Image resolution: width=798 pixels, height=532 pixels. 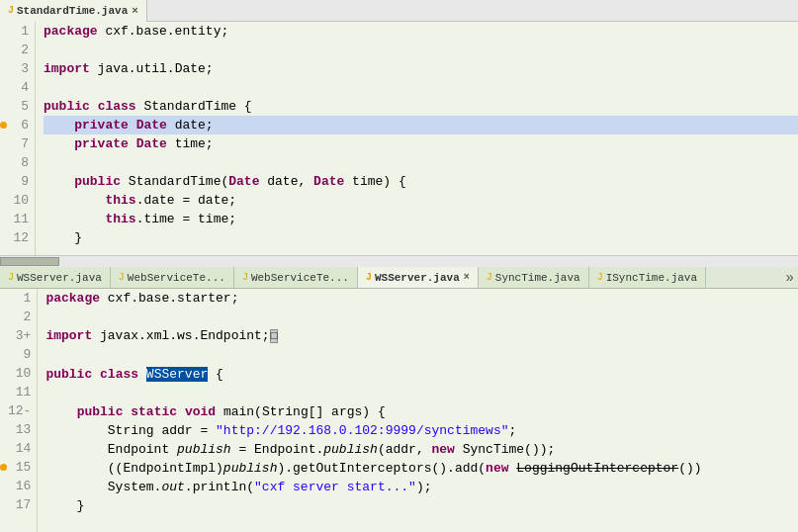 I want to click on line-num-11: 11, so click(x=18, y=220).